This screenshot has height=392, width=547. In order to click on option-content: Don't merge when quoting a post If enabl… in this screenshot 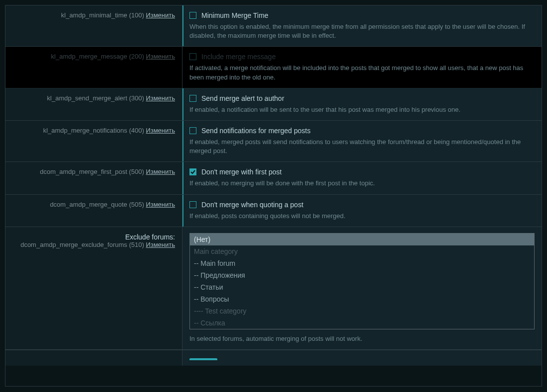, I will do `click(362, 211)`.